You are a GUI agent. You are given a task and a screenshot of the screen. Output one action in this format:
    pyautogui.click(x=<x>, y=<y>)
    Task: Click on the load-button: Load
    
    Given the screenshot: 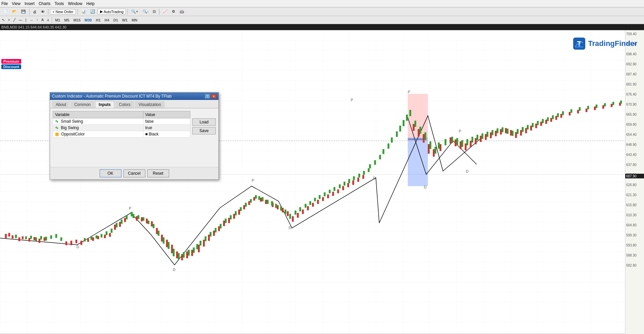 What is the action you would take?
    pyautogui.click(x=204, y=122)
    